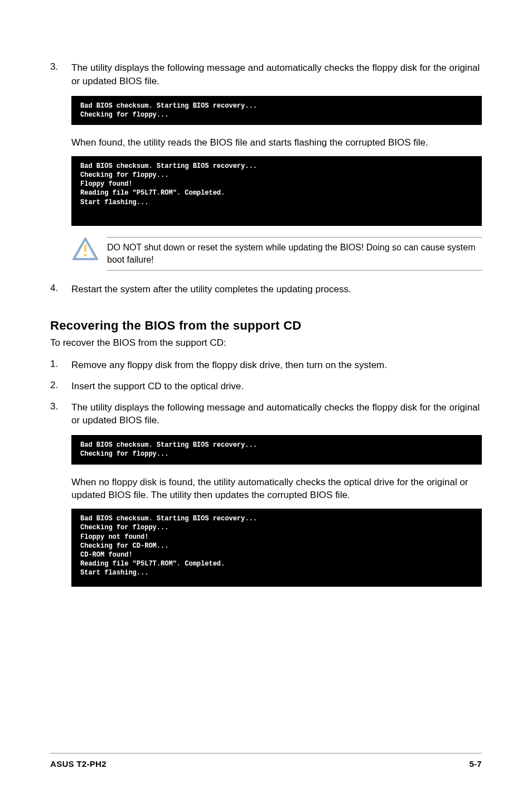  Describe the element at coordinates (475, 764) in the screenshot. I see `footer-page-number: 5-7` at that location.